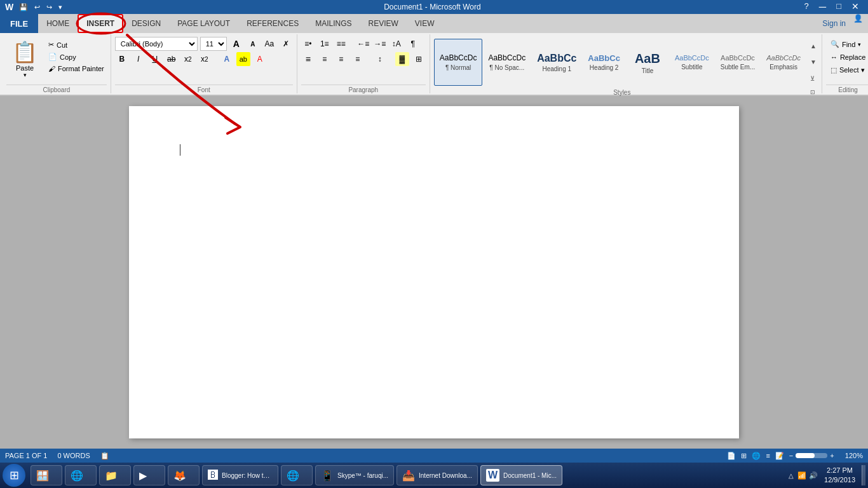 The height and width of the screenshot is (488, 868). Describe the element at coordinates (58, 24) in the screenshot. I see `tab-home: HOME` at that location.